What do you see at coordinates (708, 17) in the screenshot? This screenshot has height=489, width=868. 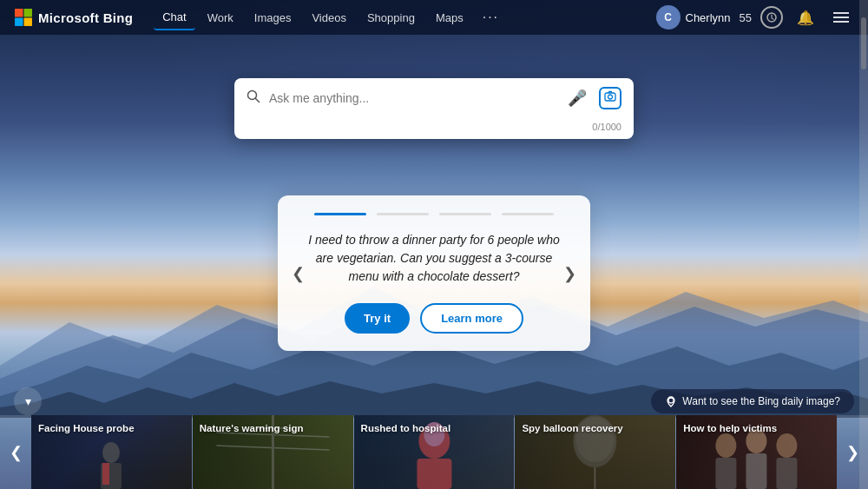 I see `nav-username: Cherlynn` at bounding box center [708, 17].